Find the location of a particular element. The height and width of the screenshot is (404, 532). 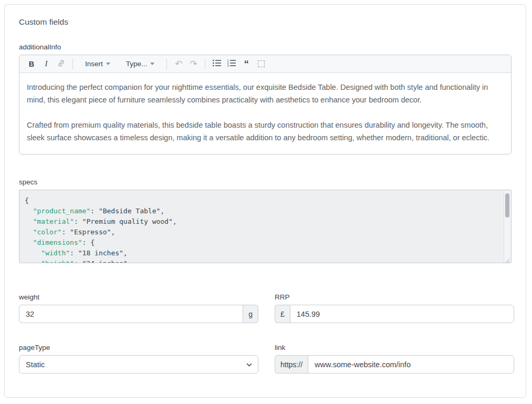

insert-dropdown: Insert is located at coordinates (98, 64).